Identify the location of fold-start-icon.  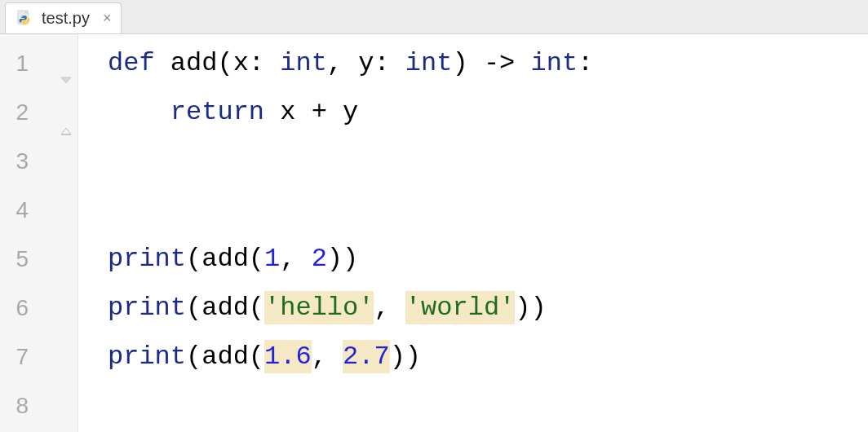
(66, 64).